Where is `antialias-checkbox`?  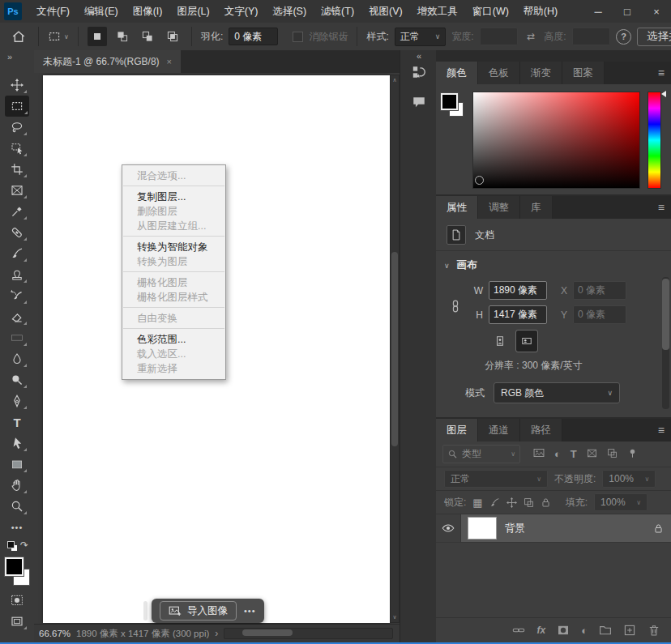 antialias-checkbox is located at coordinates (298, 37).